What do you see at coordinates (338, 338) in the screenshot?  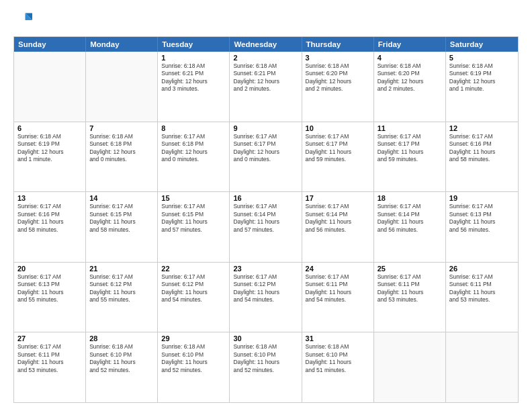 I see `day-number: 31` at bounding box center [338, 338].